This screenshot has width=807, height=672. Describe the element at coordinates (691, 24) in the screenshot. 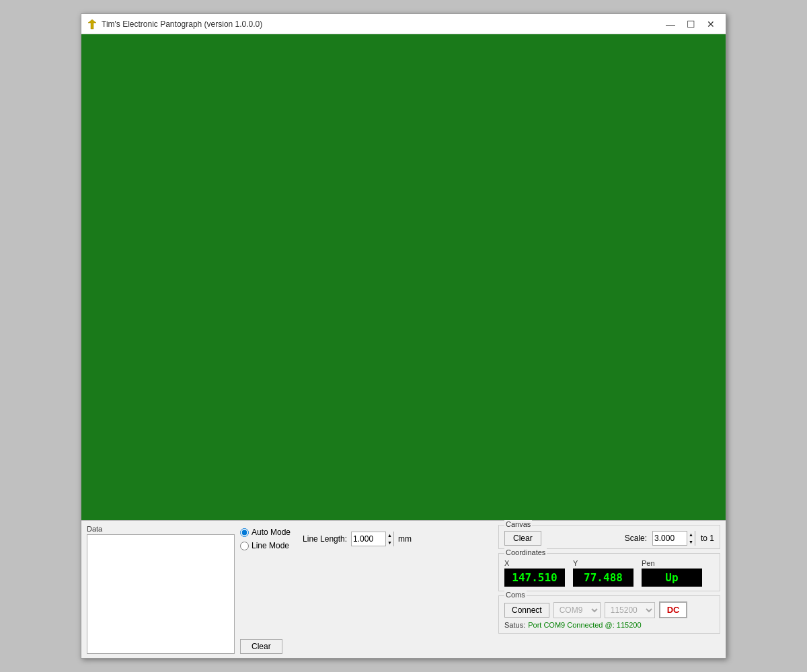

I see `window-controls: — ☐ ✕` at that location.